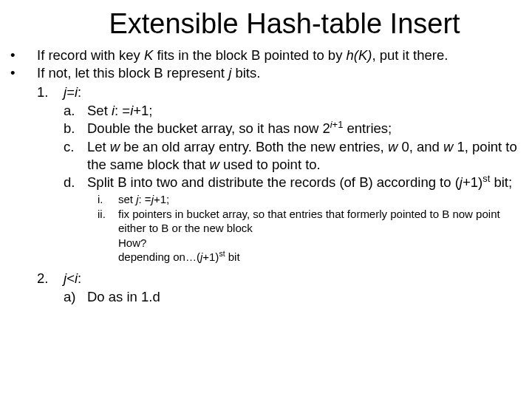 This screenshot has width=532, height=399. Describe the element at coordinates (293, 111) in the screenshot. I see `step-1a: a. Set i: =i+1;` at that location.